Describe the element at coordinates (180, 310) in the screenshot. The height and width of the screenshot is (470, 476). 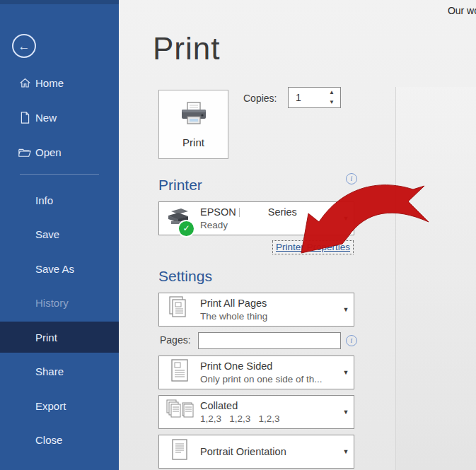
I see `all-pages-icon` at that location.